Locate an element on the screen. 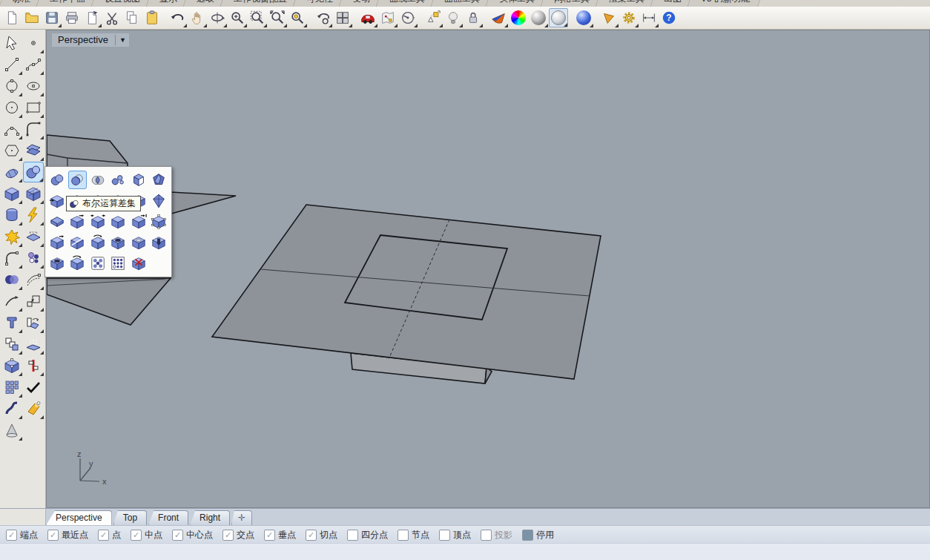 The image size is (930, 560). sidebar-point-cloud-button is located at coordinates (33, 258).